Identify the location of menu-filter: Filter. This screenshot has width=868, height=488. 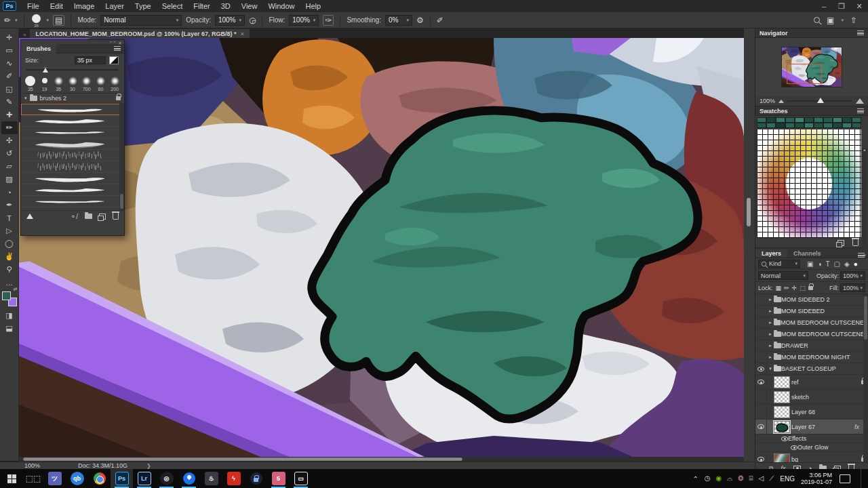
(201, 6).